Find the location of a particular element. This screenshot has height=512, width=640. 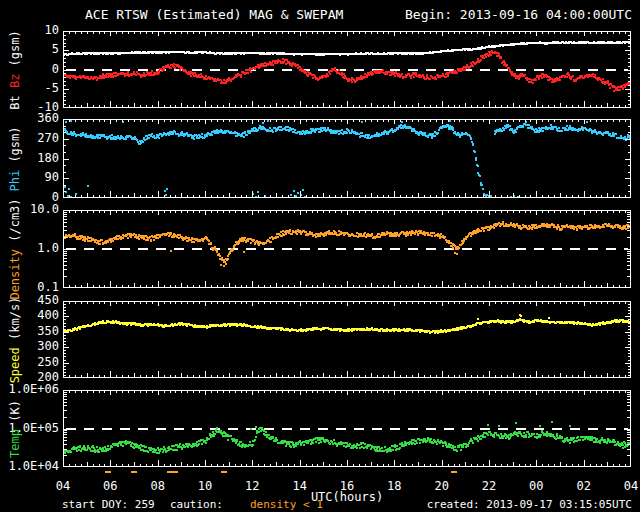

y-tick-label-speed: 350 is located at coordinates (48, 332).